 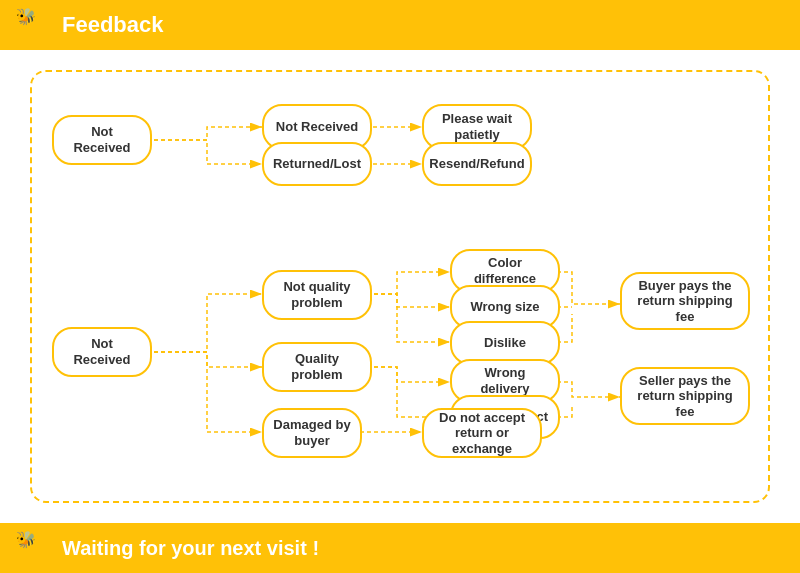 I want to click on bee-icon-footer: 🐝, so click(x=34, y=548).